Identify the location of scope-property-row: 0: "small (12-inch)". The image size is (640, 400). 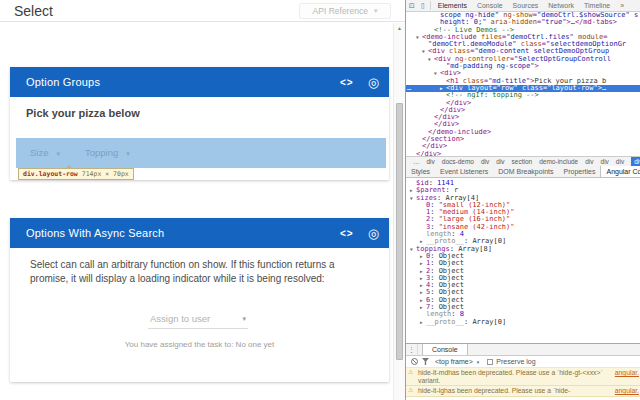
(523, 206).